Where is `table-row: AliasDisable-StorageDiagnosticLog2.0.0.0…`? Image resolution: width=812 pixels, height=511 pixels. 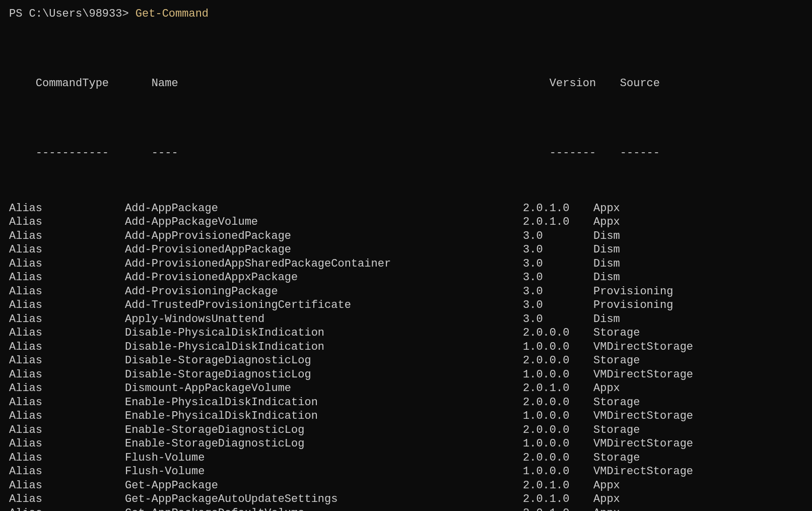 table-row: AliasDisable-StorageDiagnosticLog2.0.0.0… is located at coordinates (406, 361).